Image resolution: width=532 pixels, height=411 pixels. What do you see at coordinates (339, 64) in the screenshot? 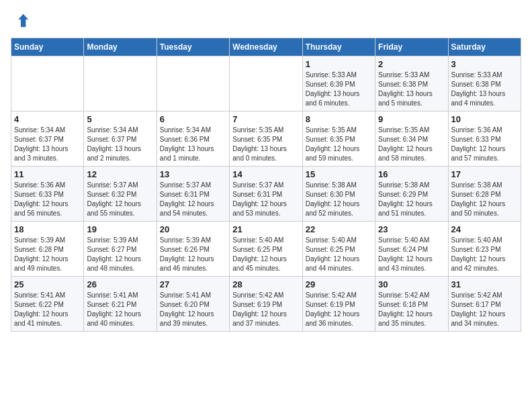
I see `day-number: 1` at bounding box center [339, 64].